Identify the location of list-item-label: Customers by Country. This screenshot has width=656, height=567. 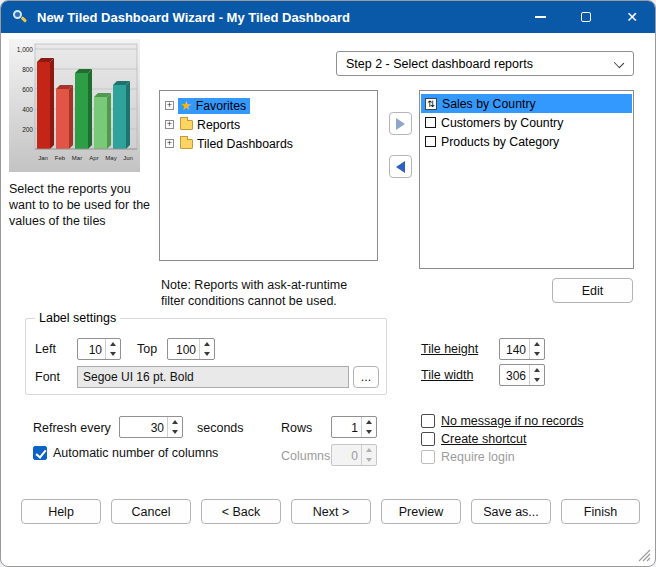
(502, 123).